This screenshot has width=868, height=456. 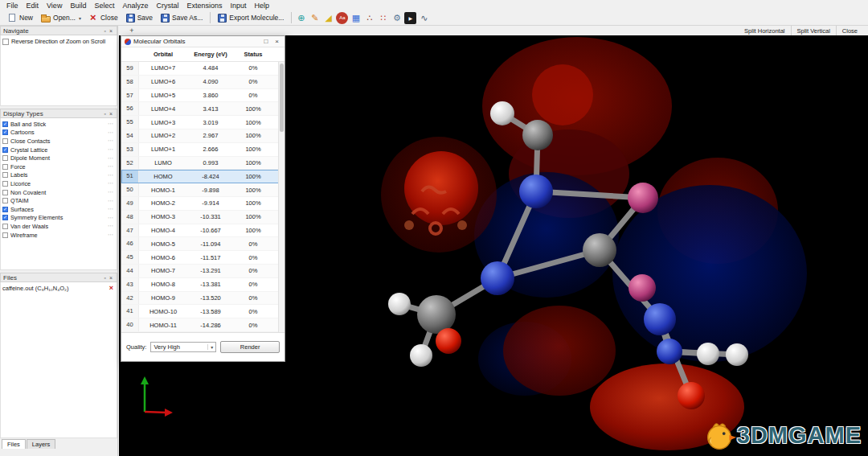 I want to click on viewport-action-button: Split Horizontal, so click(x=764, y=31).